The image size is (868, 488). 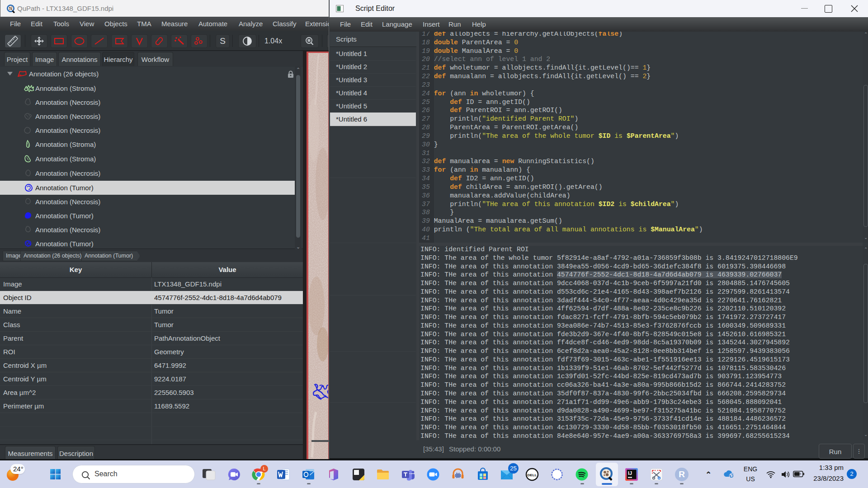 I want to click on svg-text: IJ, so click(x=630, y=473).